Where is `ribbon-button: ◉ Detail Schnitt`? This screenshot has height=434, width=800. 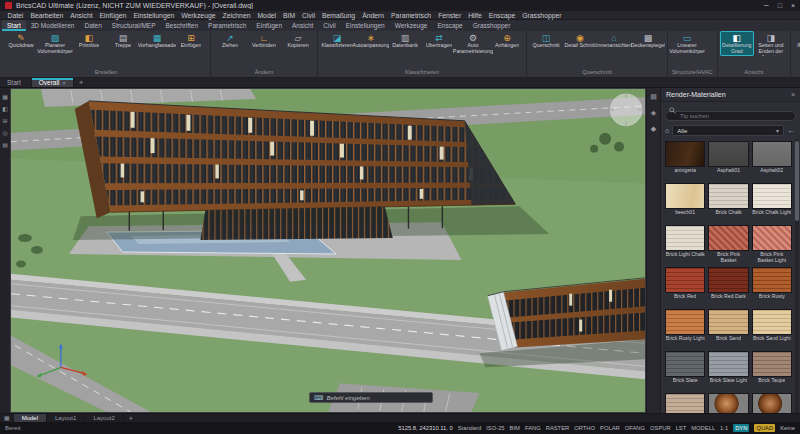 ribbon-button: ◉ Detail Schnitt is located at coordinates (580, 40).